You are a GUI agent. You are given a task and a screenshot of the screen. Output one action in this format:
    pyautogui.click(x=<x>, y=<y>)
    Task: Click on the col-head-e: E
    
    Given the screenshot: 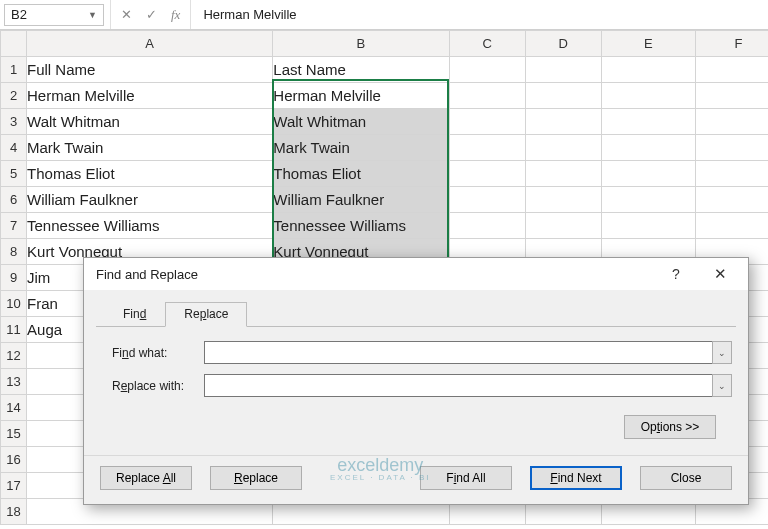 What is the action you would take?
    pyautogui.click(x=648, y=44)
    